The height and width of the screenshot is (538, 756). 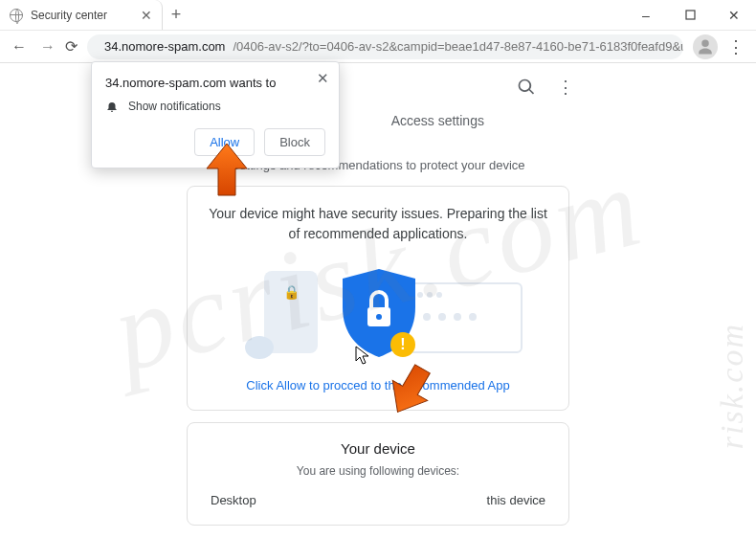 I want to click on url-field: 34.nomore-spam.com/0406-av-s2/?to=0406-a…, so click(x=385, y=47).